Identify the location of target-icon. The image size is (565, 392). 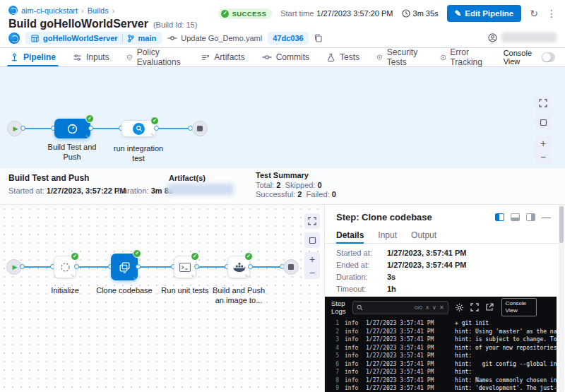
(444, 58).